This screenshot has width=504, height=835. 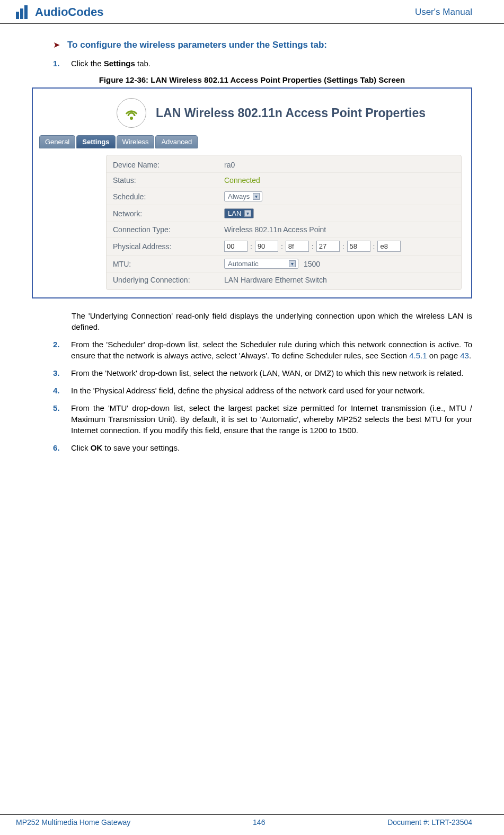 What do you see at coordinates (169, 214) in the screenshot?
I see `network-label: Network:` at bounding box center [169, 214].